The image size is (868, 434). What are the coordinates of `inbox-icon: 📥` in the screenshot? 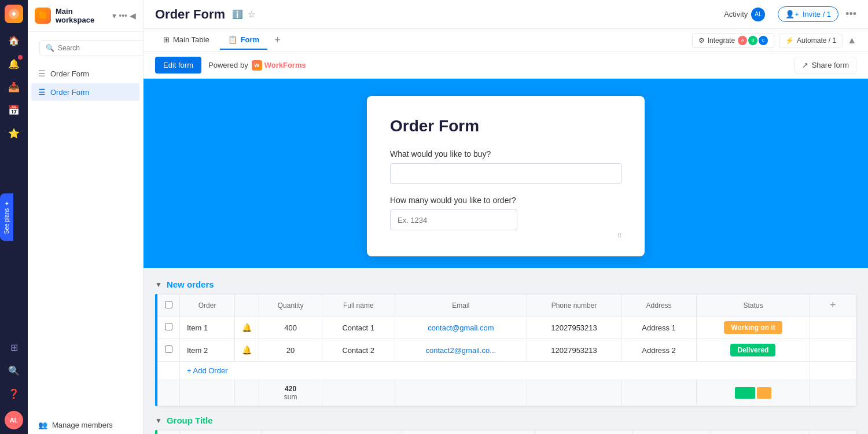 It's located at (14, 87).